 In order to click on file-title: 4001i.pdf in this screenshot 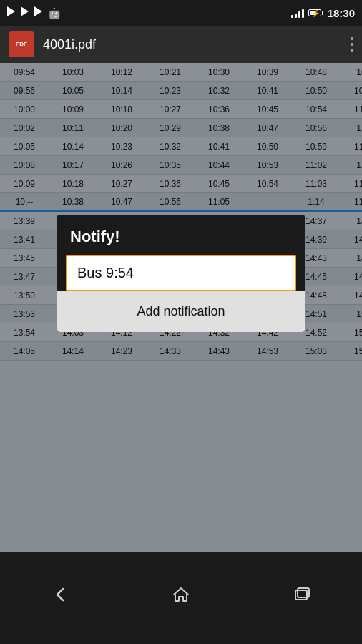, I will do `click(197, 44)`.